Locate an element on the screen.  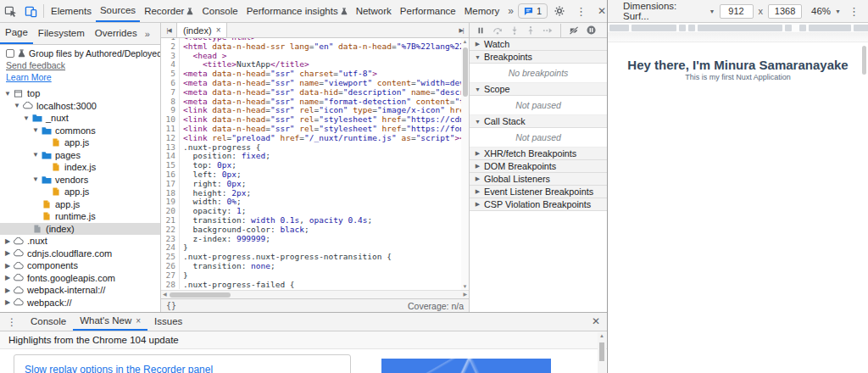
file-tree-item-commons: ▼commons is located at coordinates (80, 131).